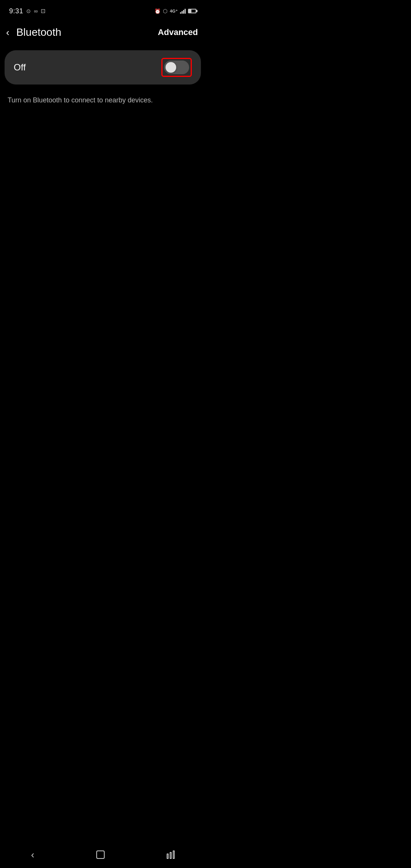  Describe the element at coordinates (103, 34) in the screenshot. I see `toolbar: ‹ Bluetooth Advanced` at that location.